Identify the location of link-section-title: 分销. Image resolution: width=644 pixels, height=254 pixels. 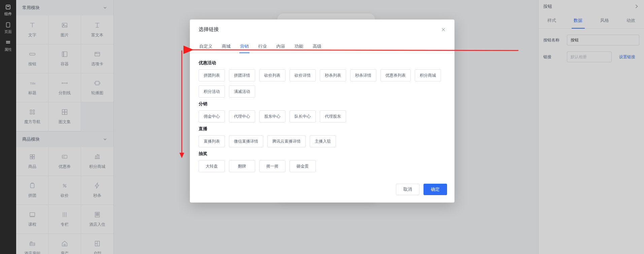
(322, 104).